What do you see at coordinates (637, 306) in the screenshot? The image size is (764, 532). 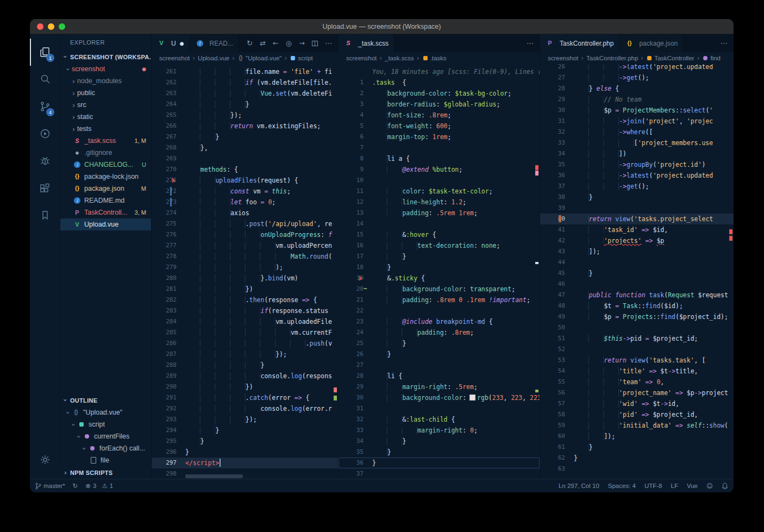 I see `code-line: 48 $t = Task::find($id);` at bounding box center [637, 306].